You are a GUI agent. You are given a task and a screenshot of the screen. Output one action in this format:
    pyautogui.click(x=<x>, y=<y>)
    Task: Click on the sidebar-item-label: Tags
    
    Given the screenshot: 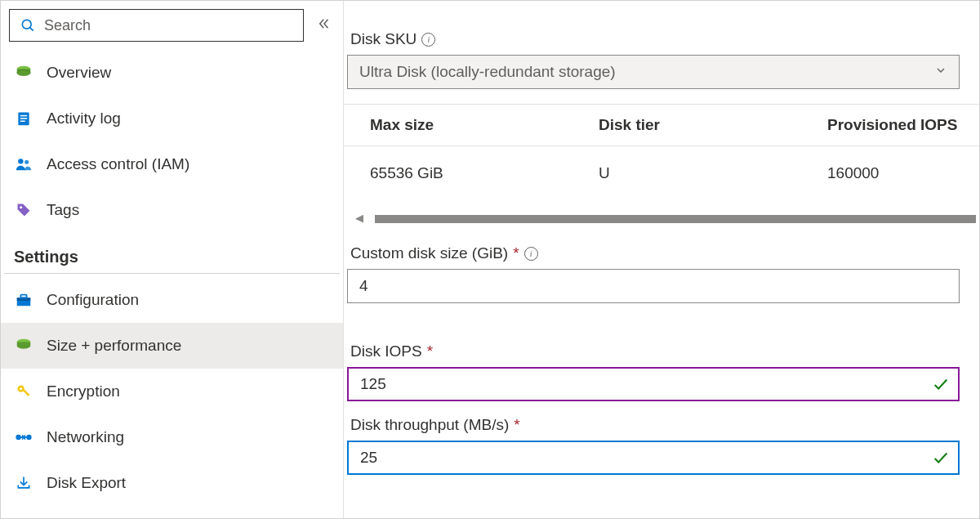 What is the action you would take?
    pyautogui.click(x=63, y=210)
    